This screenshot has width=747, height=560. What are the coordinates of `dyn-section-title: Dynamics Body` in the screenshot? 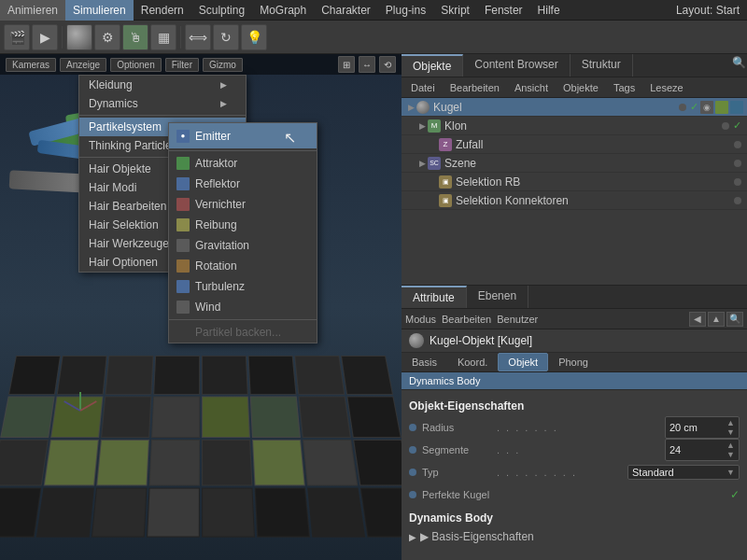 It's located at (574, 518).